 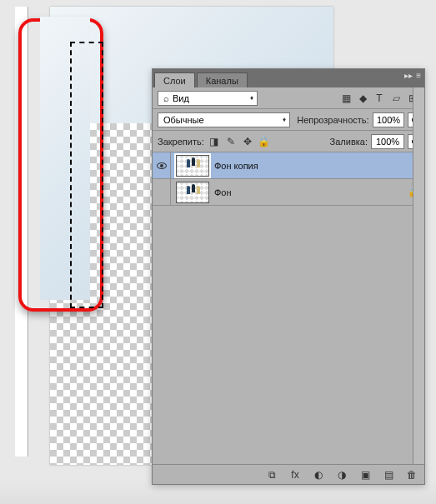 I want to click on group-icon: ▣, so click(x=365, y=475).